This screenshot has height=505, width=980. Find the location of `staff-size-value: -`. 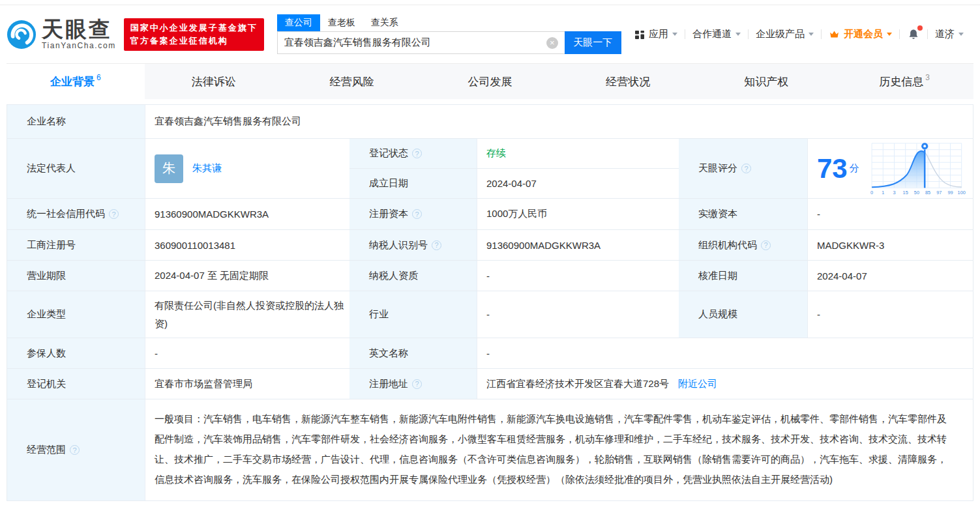

staff-size-value: - is located at coordinates (891, 314).